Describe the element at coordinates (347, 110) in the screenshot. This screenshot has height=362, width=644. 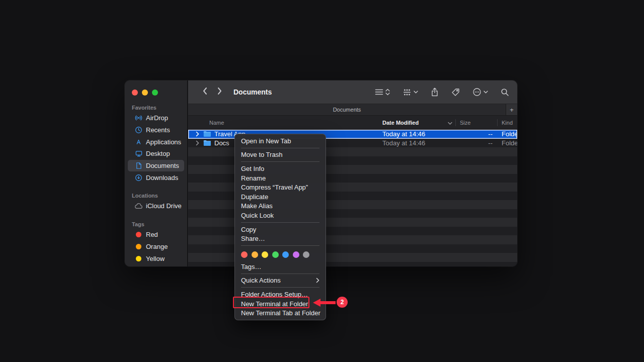
I see `tab-documents: Documents` at that location.